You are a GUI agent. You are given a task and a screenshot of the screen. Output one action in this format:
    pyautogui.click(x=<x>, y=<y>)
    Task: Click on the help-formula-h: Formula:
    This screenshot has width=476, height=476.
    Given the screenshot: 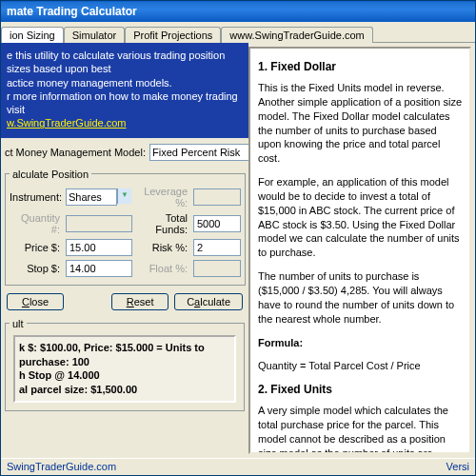 What is the action you would take?
    pyautogui.click(x=360, y=343)
    